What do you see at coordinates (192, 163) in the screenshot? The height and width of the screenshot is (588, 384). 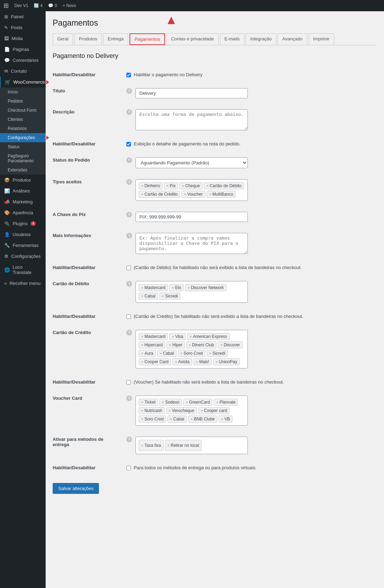 I see `status-select: Aguardando Pagamento (Padrão)` at bounding box center [192, 163].